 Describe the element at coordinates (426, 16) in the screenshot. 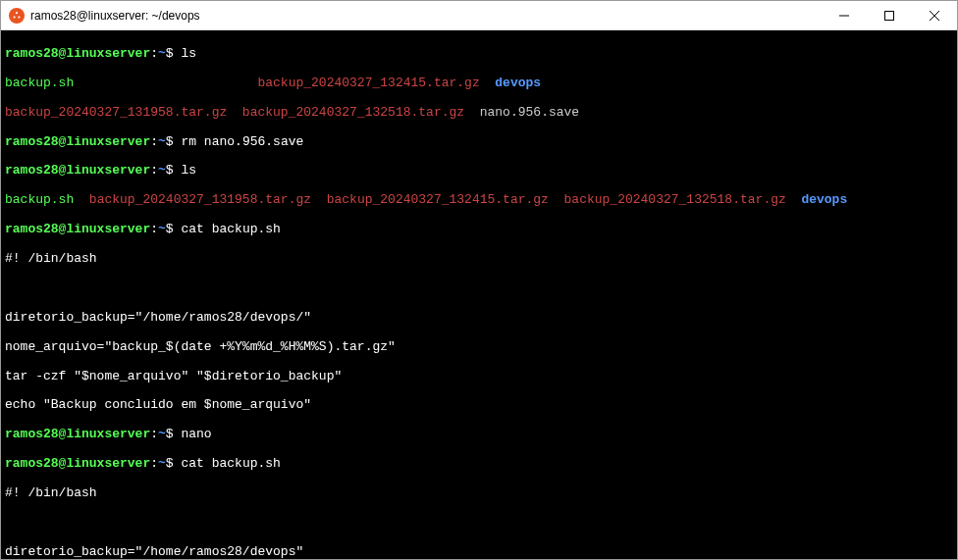

I see `window-title: ramos28@linuxserver: ~/devops` at that location.